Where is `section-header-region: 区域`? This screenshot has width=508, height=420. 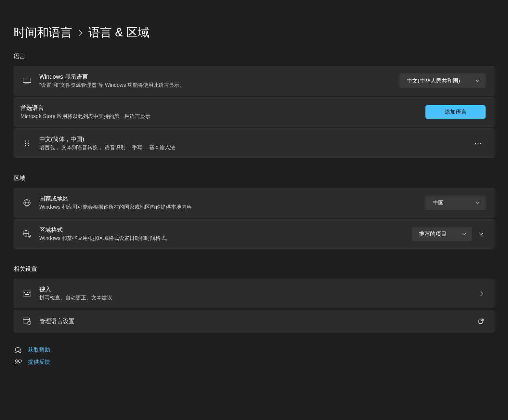 section-header-region: 区域 is located at coordinates (254, 178).